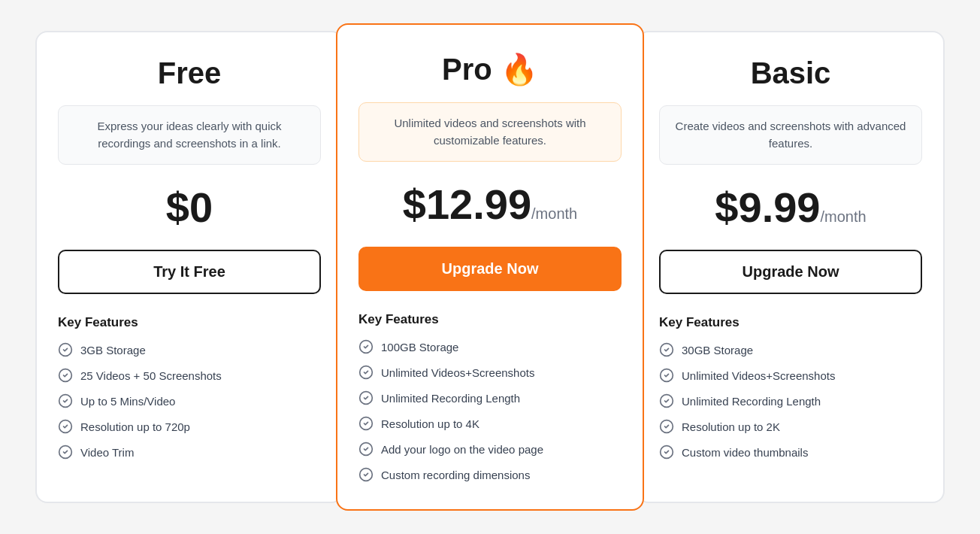 This screenshot has height=534, width=980. I want to click on plan-price-free: $0, so click(189, 208).